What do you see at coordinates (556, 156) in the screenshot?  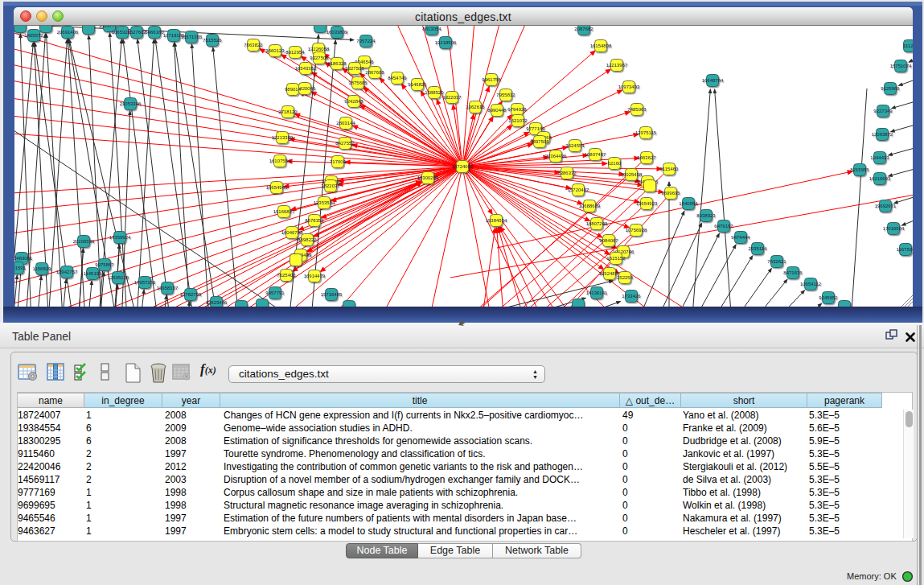 I see `svg-text: 20364436` at bounding box center [556, 156].